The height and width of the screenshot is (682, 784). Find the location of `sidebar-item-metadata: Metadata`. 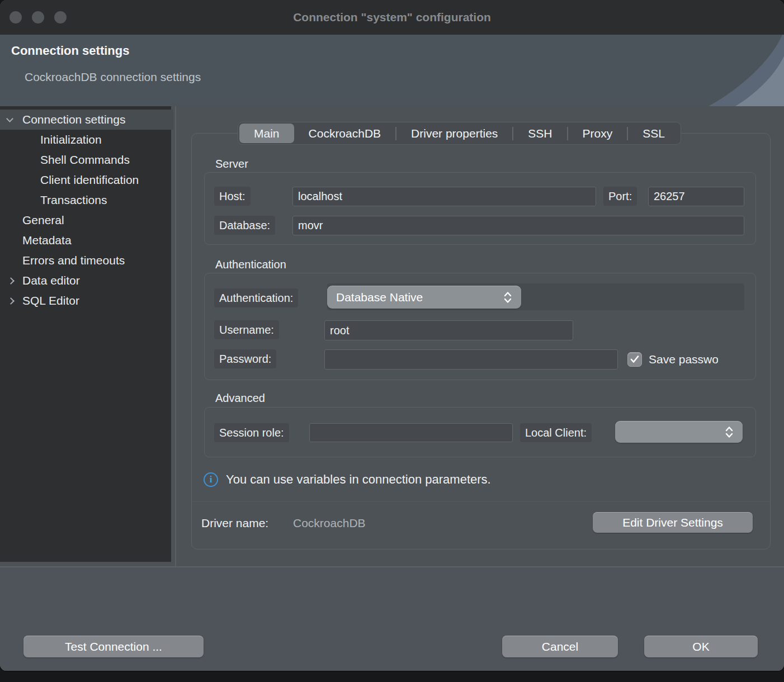

sidebar-item-metadata: Metadata is located at coordinates (86, 240).